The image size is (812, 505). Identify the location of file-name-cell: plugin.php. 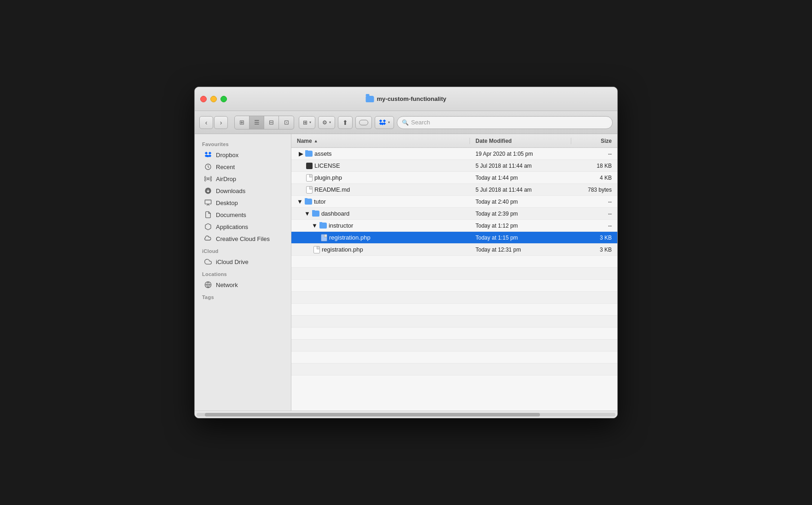
(381, 178).